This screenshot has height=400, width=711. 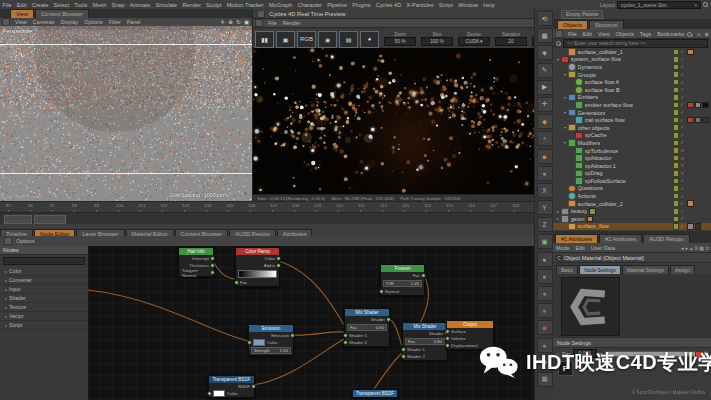 I want to click on node-category-color: ▸Color, so click(x=44, y=272).